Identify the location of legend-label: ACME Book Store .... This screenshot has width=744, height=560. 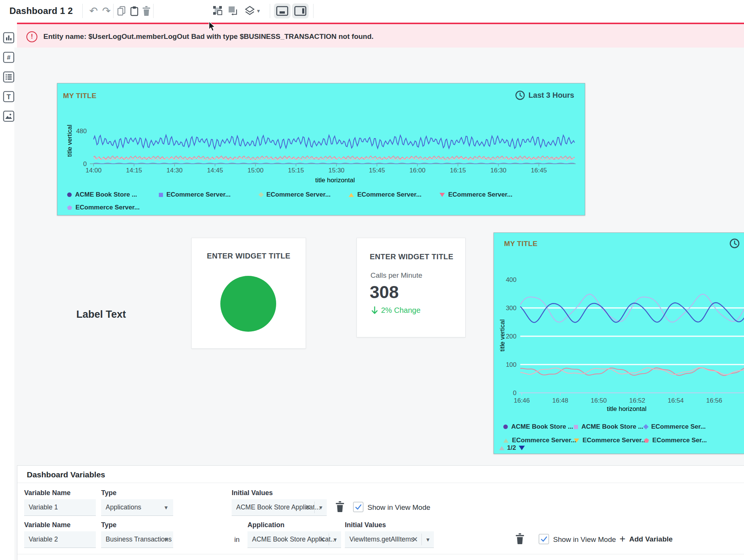
(106, 195).